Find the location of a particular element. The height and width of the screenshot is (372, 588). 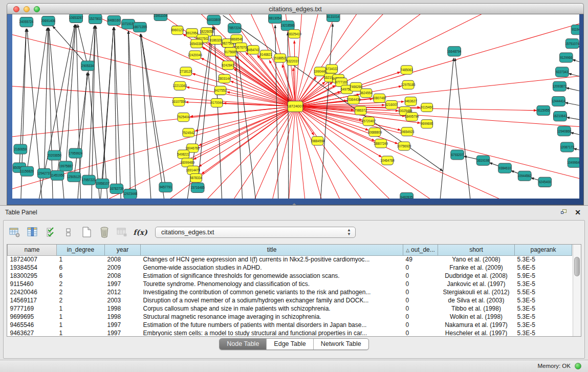

tab-node-table: Node Table is located at coordinates (243, 344).